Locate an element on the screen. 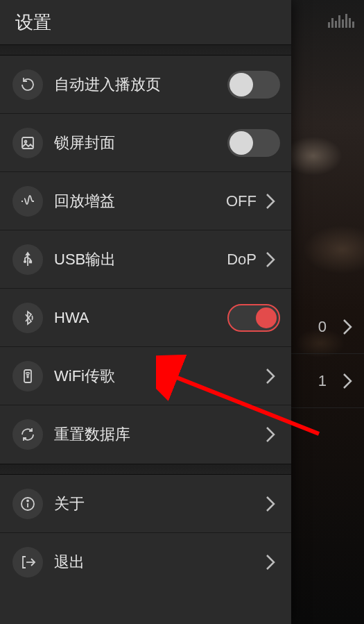 Image resolution: width=364 pixels, height=624 pixels. background-list-item: 0 is located at coordinates (327, 327).